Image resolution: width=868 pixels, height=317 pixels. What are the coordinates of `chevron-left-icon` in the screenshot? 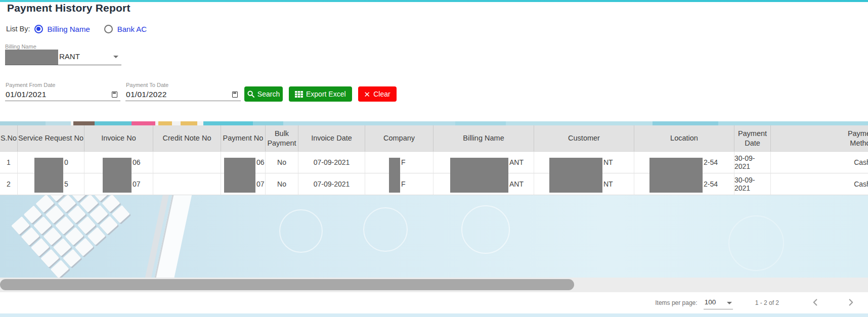 It's located at (815, 303).